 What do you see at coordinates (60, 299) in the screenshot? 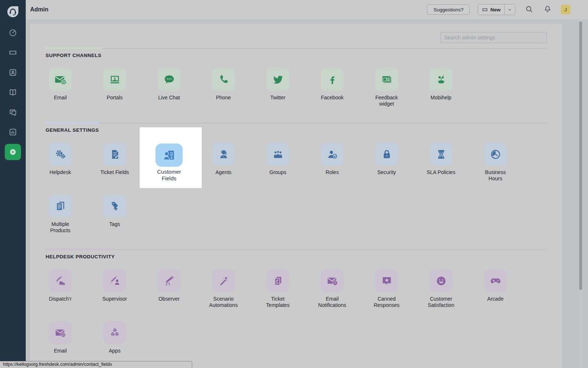
I see `tile-label: Dispatch'r` at bounding box center [60, 299].